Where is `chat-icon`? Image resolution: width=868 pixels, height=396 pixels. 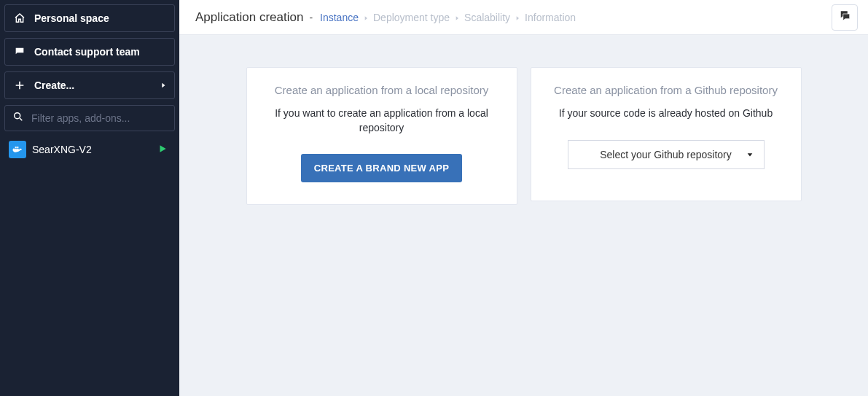
chat-icon is located at coordinates (20, 52).